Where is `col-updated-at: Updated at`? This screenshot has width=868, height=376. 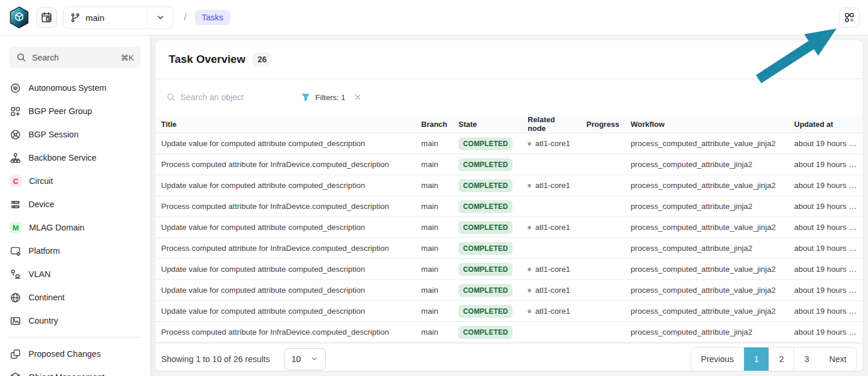 col-updated-at: Updated at is located at coordinates (826, 125).